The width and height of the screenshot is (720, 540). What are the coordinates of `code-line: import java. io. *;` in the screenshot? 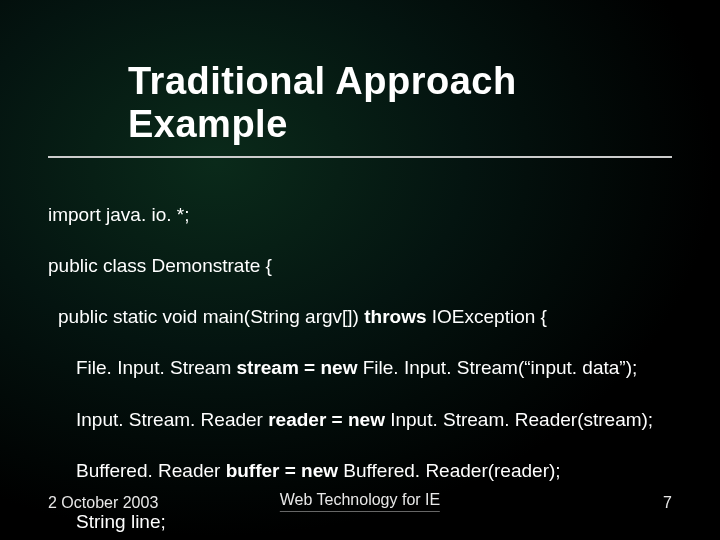 It's located at (360, 215).